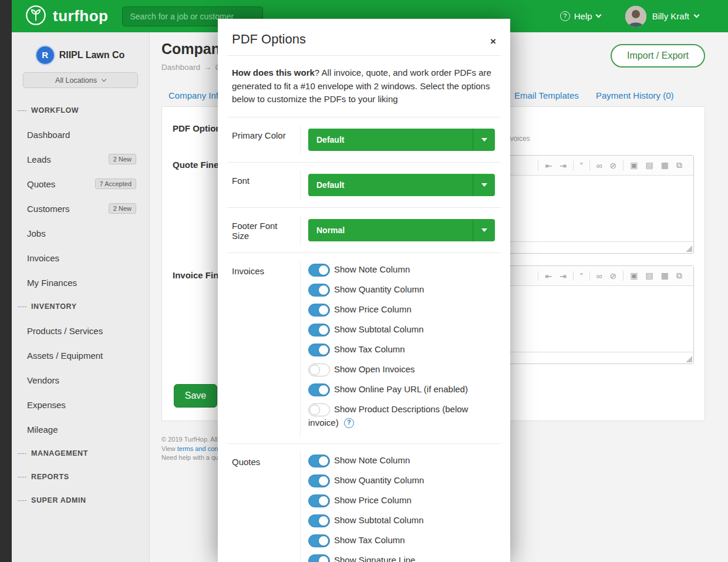 This screenshot has width=728, height=562. I want to click on toggle-quotes-subtotal-column, so click(319, 521).